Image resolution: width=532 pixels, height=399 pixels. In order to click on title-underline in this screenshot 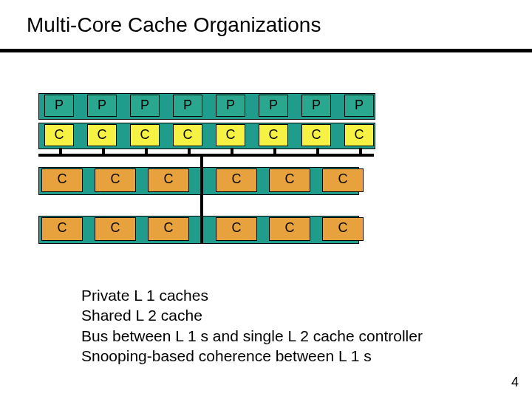, I will do `click(266, 50)`.